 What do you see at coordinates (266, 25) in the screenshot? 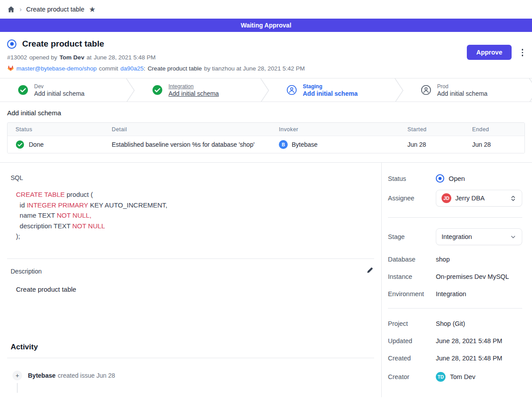
I see `status-banner-text: Waiting Approval` at bounding box center [266, 25].